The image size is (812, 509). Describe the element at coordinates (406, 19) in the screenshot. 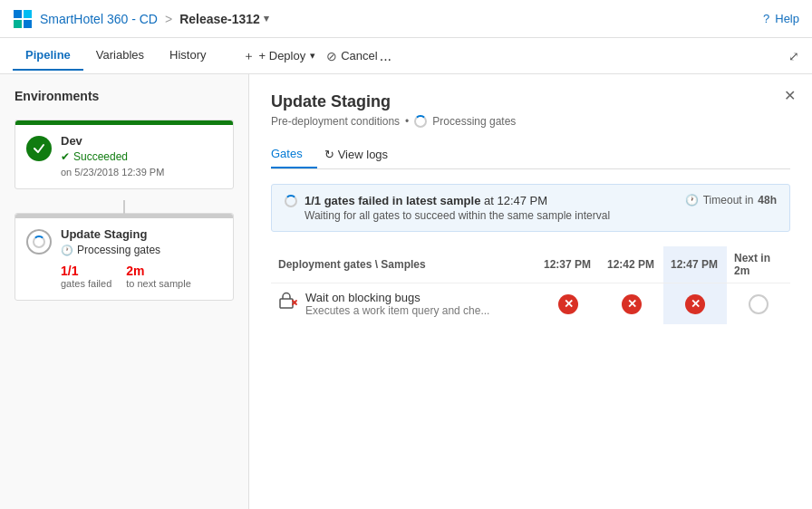

I see `top-bar: SmartHotel 360 - CD > Release-1312 ▾ ? H…` at that location.